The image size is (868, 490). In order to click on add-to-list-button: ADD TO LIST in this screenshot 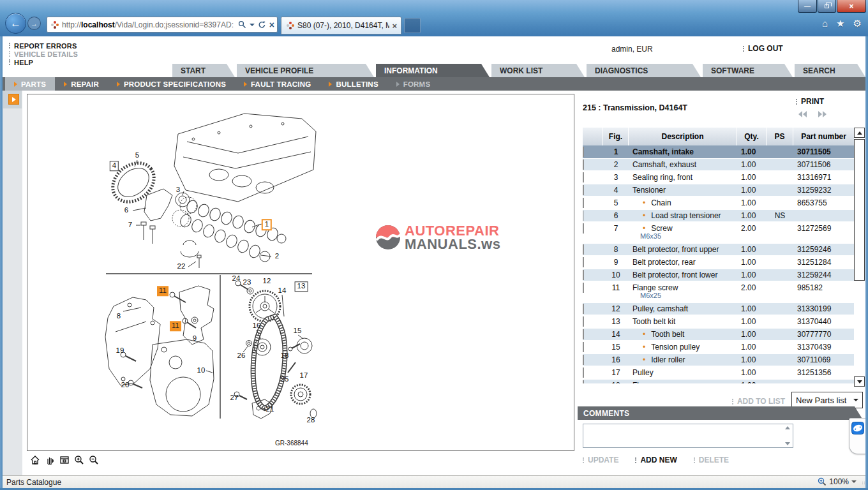, I will do `click(758, 401)`.